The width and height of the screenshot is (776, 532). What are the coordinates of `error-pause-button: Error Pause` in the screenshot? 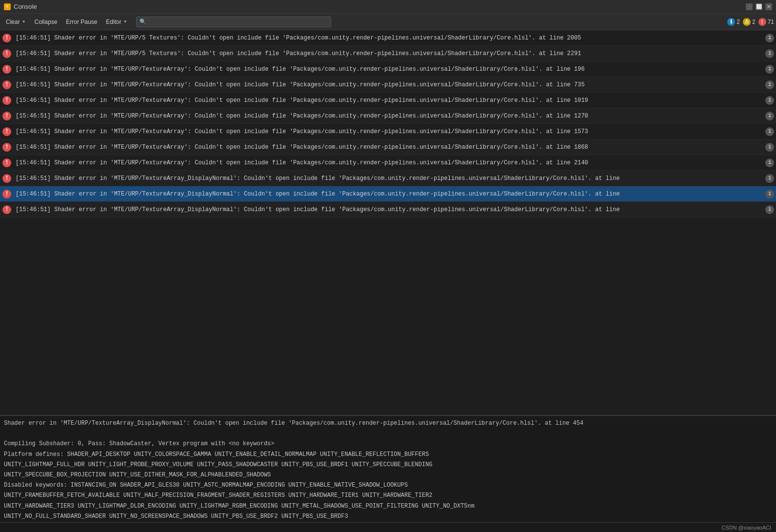 It's located at (81, 22).